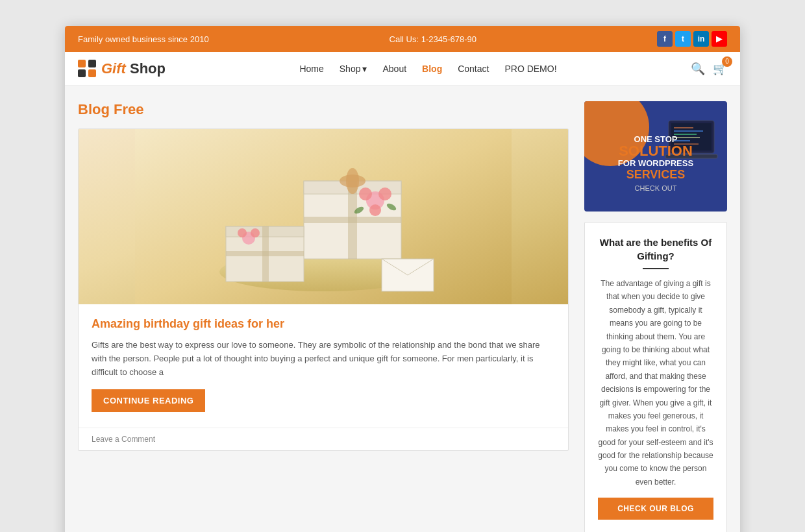 This screenshot has height=532, width=805. Describe the element at coordinates (656, 163) in the screenshot. I see `ad-text-container: ONE STOP SOLUTION FOR WORDPRESS SERVICES…` at that location.